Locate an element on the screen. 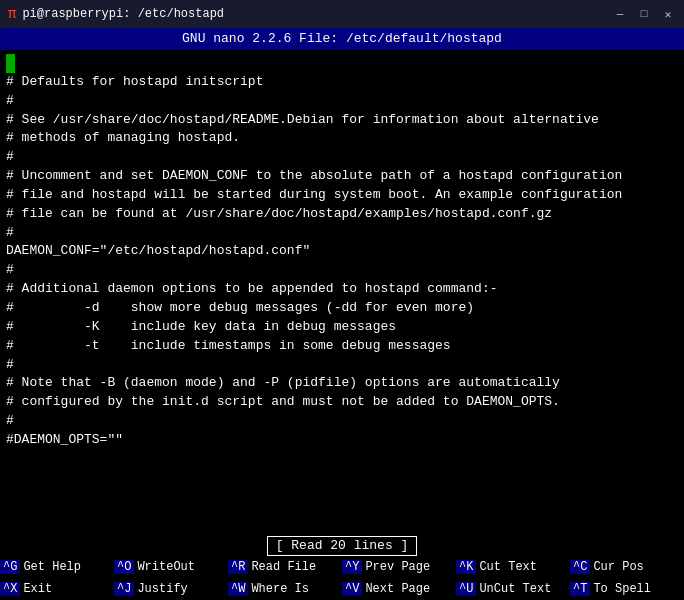 The width and height of the screenshot is (684, 600). shortcut-label: UnCut Text is located at coordinates (515, 589).